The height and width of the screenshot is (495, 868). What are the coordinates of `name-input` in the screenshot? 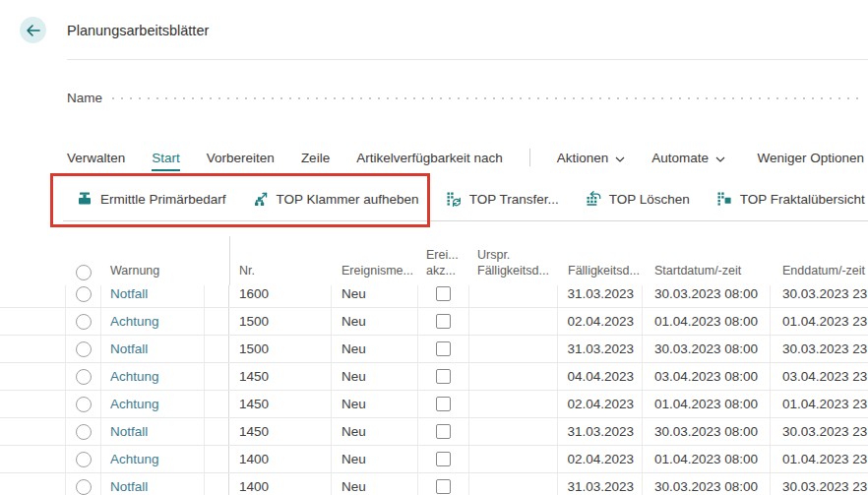 It's located at (488, 98).